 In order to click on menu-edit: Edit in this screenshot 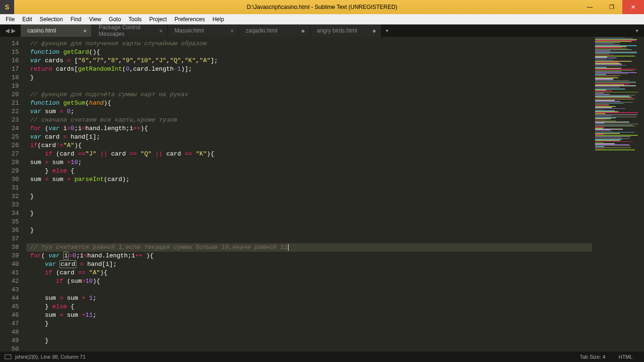, I will do `click(27, 19)`.